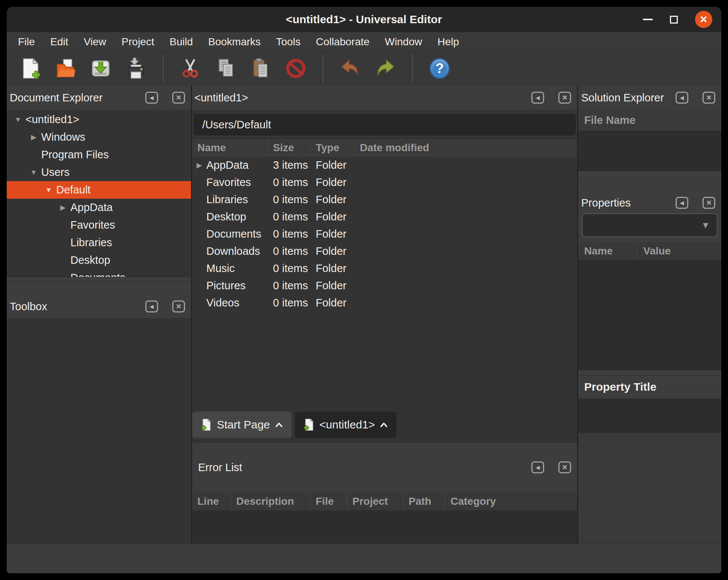 The image size is (728, 580). I want to click on minimize-button, so click(648, 19).